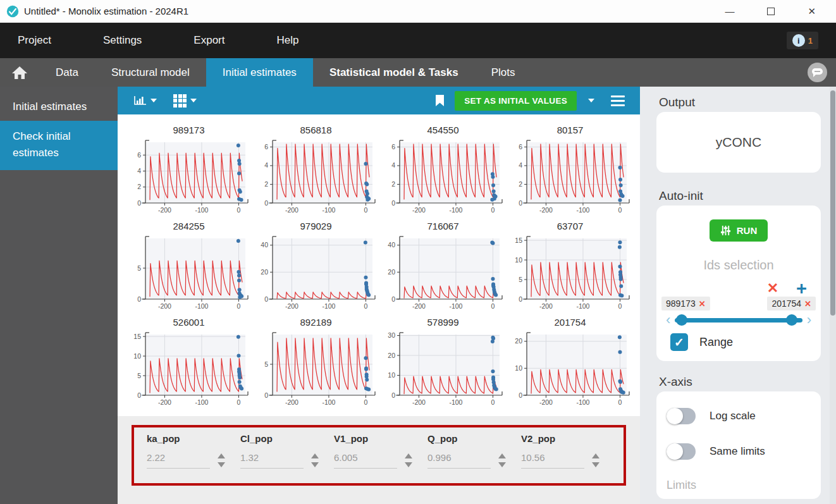  Describe the element at coordinates (739, 230) in the screenshot. I see `run-button: RUN` at that location.